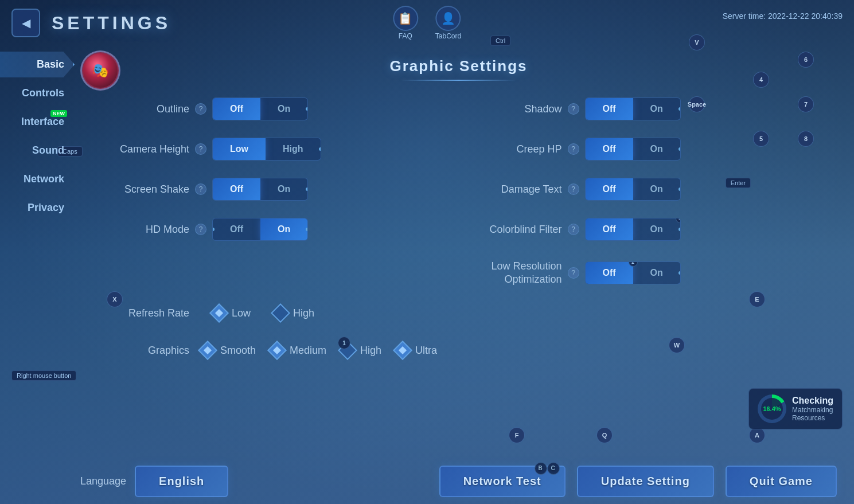 The image size is (854, 504). I want to click on screen-shake-label: Screen Shake, so click(143, 189).